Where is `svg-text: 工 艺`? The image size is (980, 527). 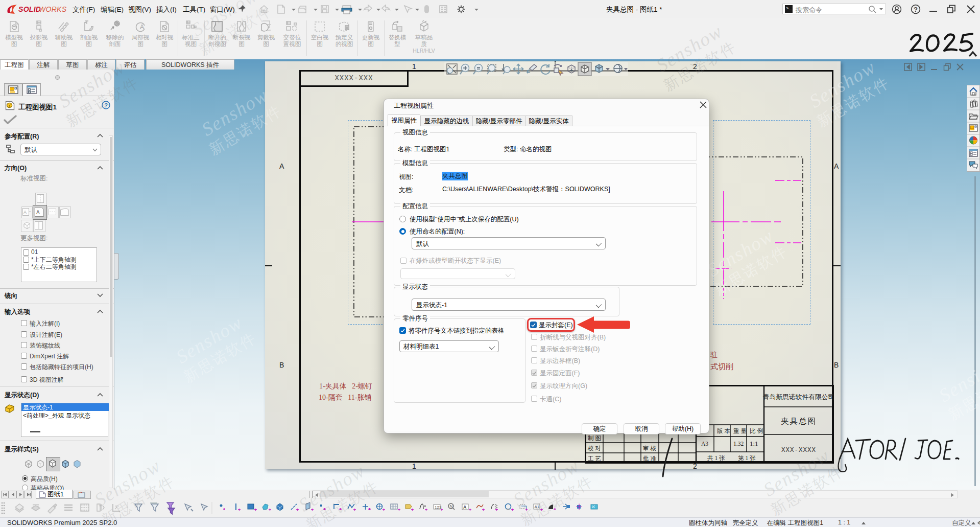 svg-text: 工 艺 is located at coordinates (594, 459).